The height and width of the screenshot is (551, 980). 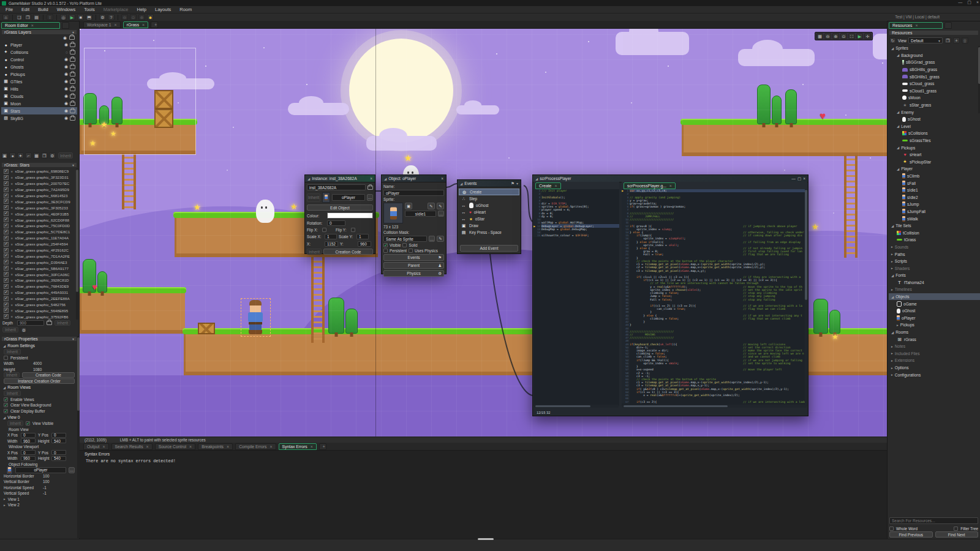 I want to click on maximize-icon: ▢, so click(x=799, y=179).